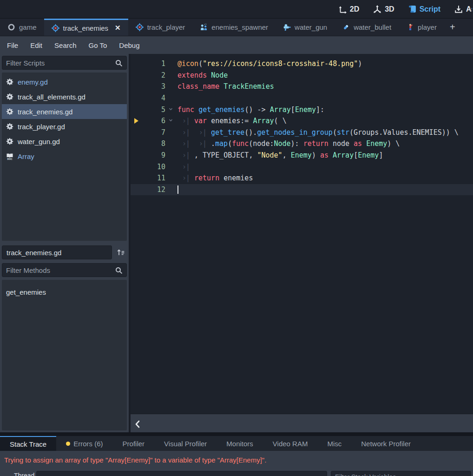  Describe the element at coordinates (129, 46) in the screenshot. I see `menu-debug: Debug` at that location.